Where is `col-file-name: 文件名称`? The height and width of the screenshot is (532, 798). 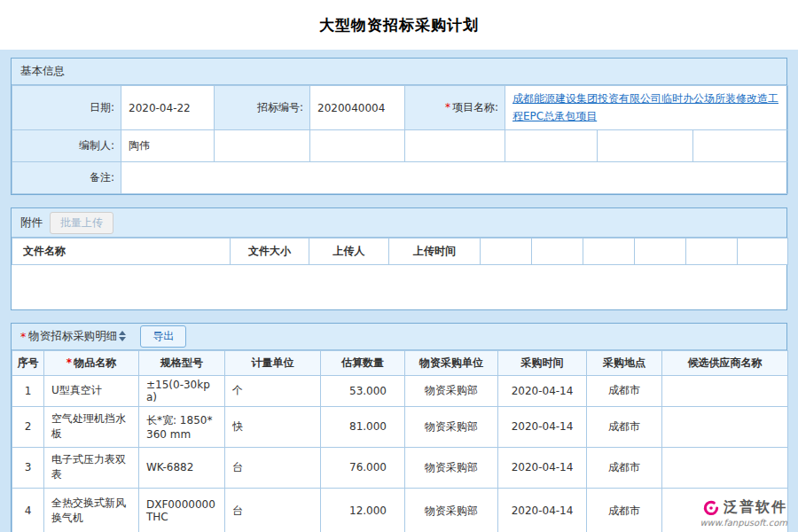 col-file-name: 文件名称 is located at coordinates (121, 252).